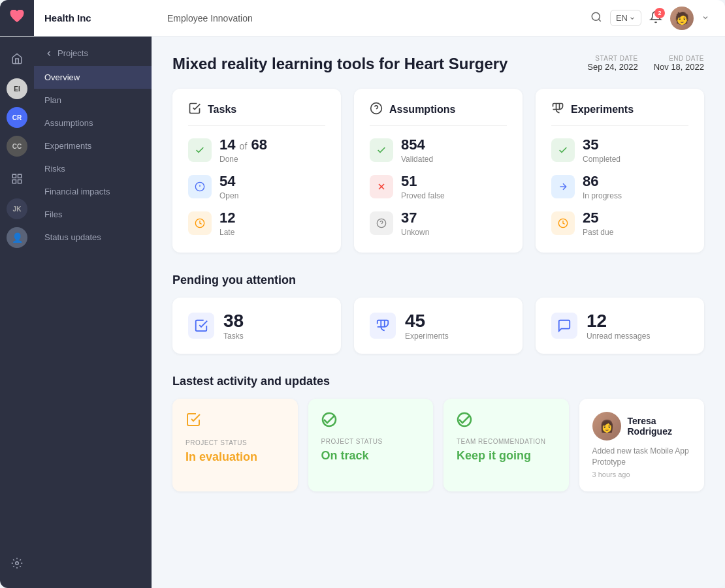 This screenshot has height=588, width=725. I want to click on task-done-number: 14, so click(227, 145).